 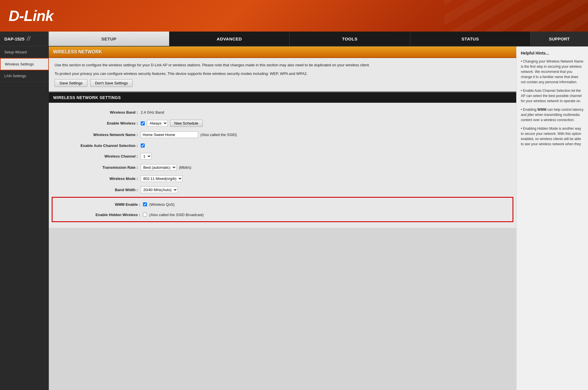 What do you see at coordinates (100, 215) in the screenshot?
I see `enable-hidden-wireless-label: Enable Hidden Wireless :` at bounding box center [100, 215].